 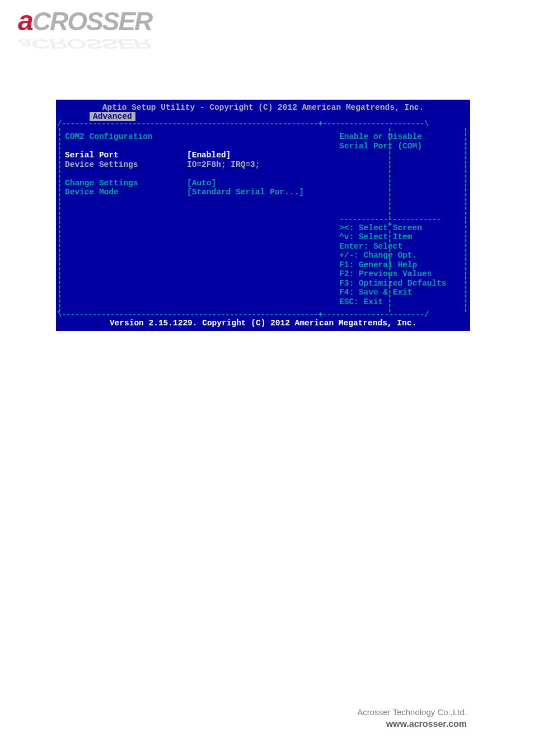 I want to click on section-title: COM2 Configuration, so click(x=198, y=137).